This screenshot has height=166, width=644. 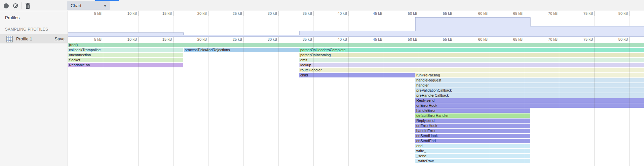 What do you see at coordinates (530, 75) in the screenshot?
I see `flame-frame: runPreParsing` at bounding box center [530, 75].